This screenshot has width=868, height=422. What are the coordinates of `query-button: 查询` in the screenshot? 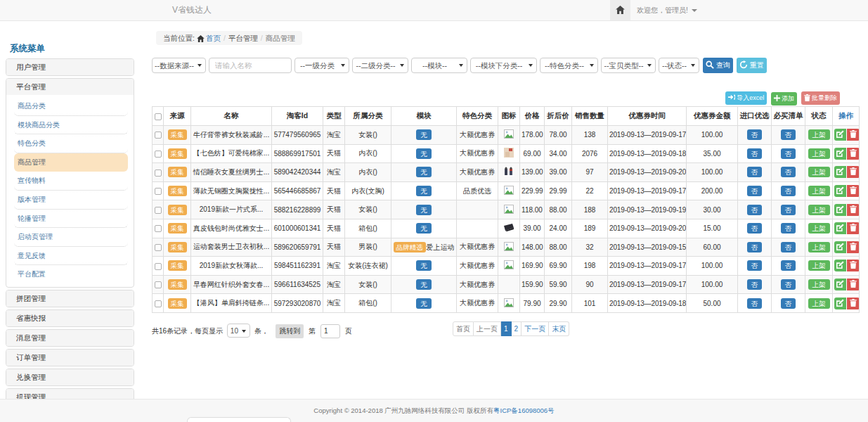 It's located at (718, 65).